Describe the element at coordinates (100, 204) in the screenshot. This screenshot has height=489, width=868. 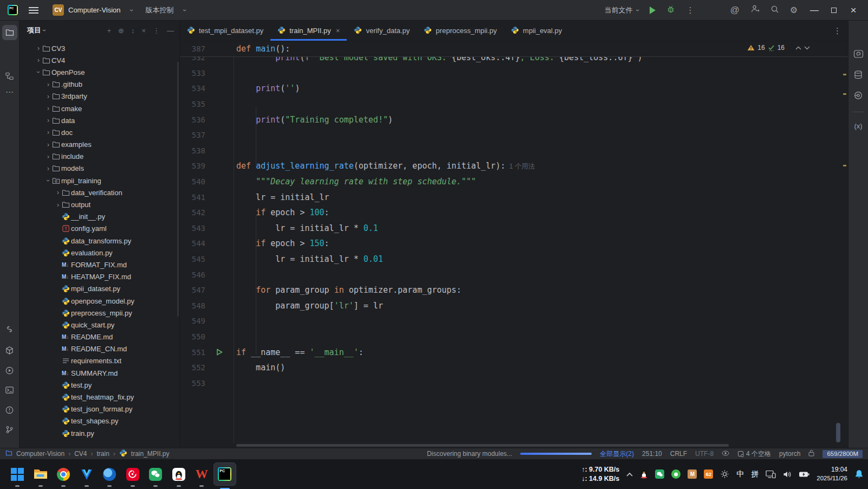
I see `tree-item-output: ›output` at that location.